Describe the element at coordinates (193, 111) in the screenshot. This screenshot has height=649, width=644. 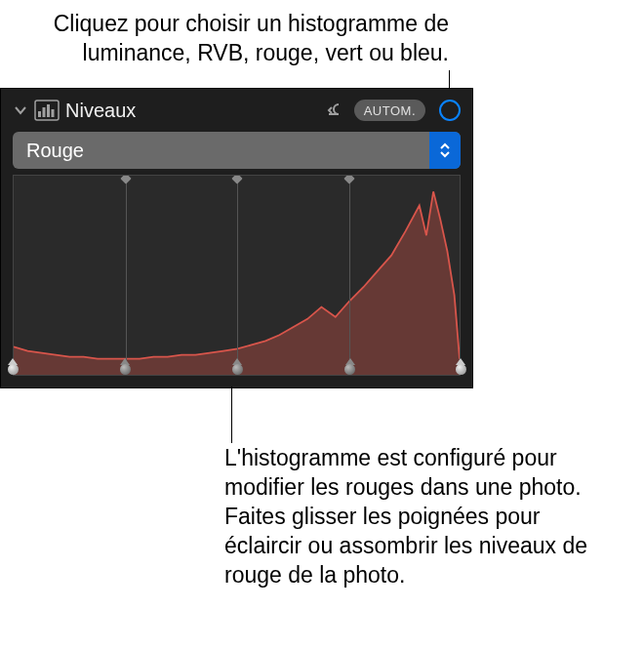
I see `panel-title: Niveaux` at that location.